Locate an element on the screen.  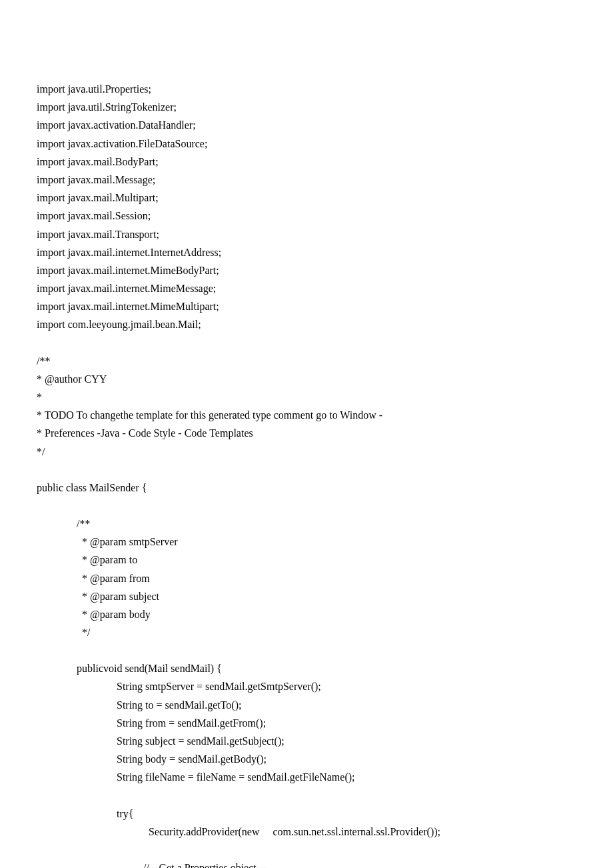
code-line: String body = sendMail.getBody(); is located at coordinates (306, 759).